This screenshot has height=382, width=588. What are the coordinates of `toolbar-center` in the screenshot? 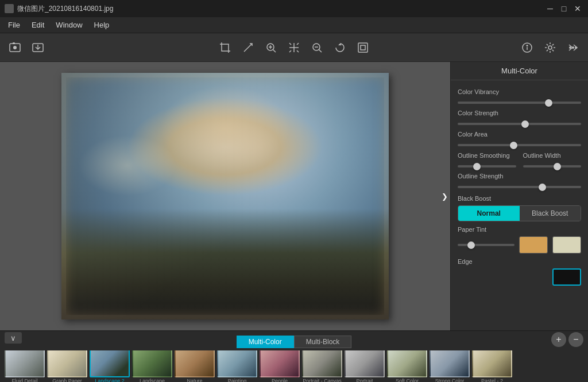 It's located at (294, 48).